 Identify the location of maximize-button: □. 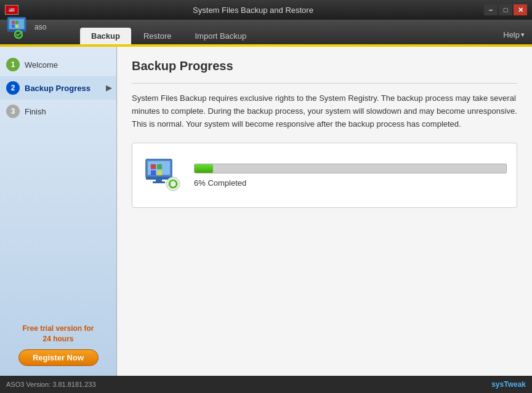
(506, 10).